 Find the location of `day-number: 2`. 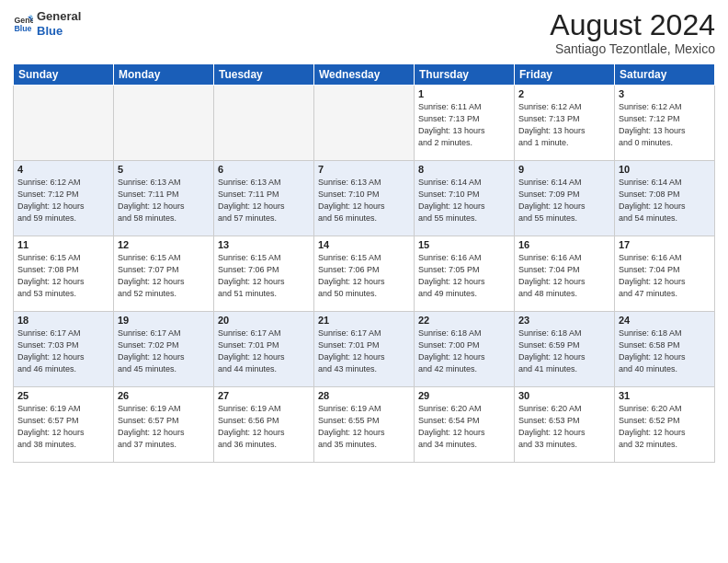

day-number: 2 is located at coordinates (564, 94).